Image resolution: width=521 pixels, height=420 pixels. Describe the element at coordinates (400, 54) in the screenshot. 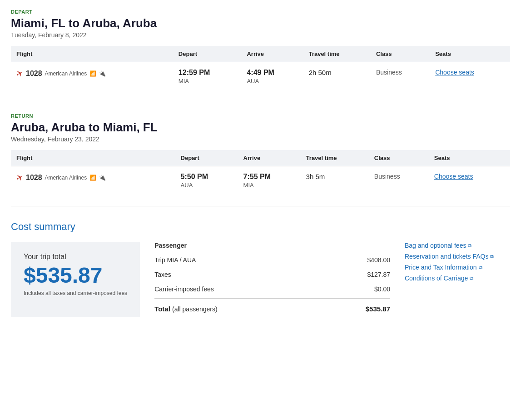

I see `depart-col-class: Class` at that location.